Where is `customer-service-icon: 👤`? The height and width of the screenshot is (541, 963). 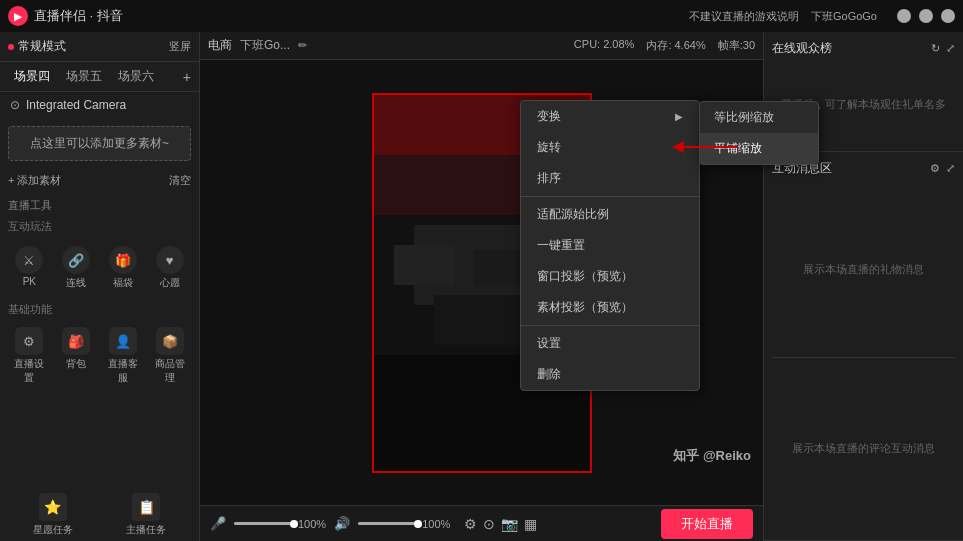 customer-service-icon: 👤 is located at coordinates (123, 341).